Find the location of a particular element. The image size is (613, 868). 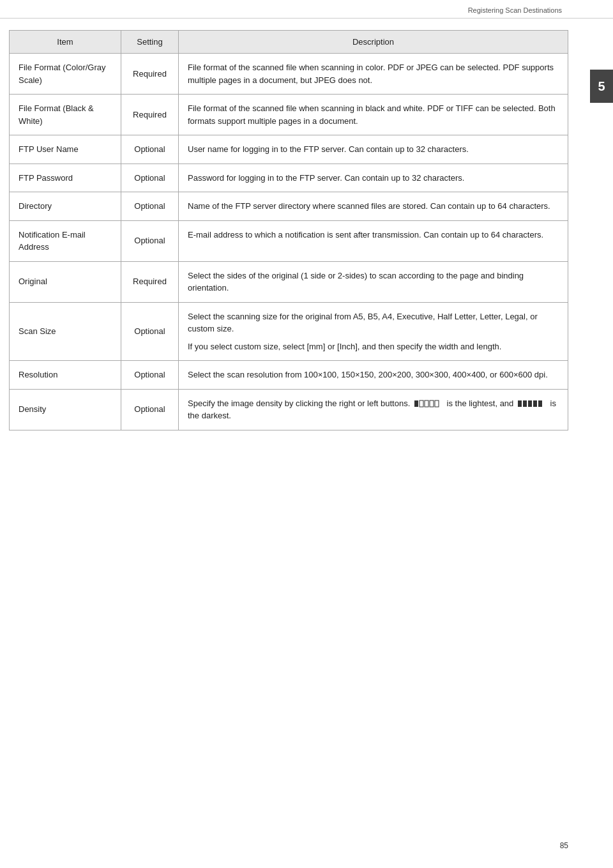

item-cell: File Format (Black & White) is located at coordinates (65, 115).